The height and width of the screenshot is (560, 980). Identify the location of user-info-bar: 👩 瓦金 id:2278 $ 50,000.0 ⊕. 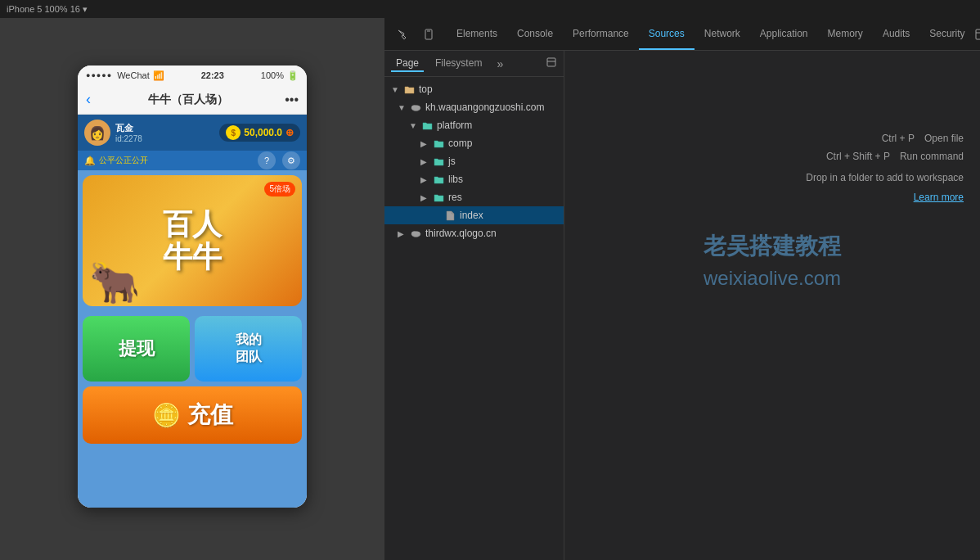
(192, 133).